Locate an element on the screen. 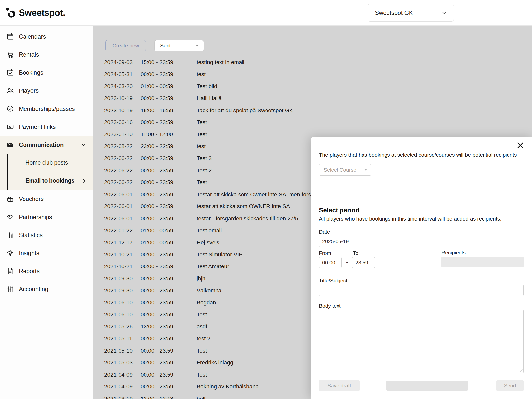  sidebar-item-label: Bookings is located at coordinates (31, 73).